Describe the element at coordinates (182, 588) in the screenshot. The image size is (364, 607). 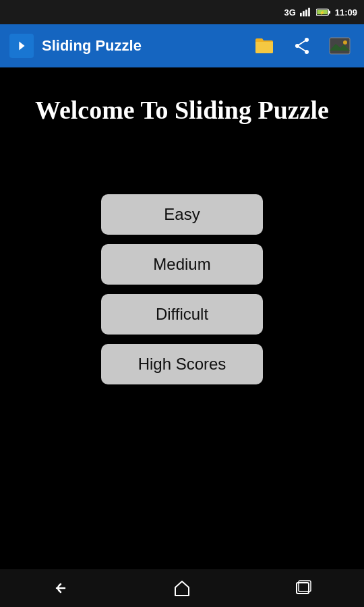
I see `home-button` at that location.